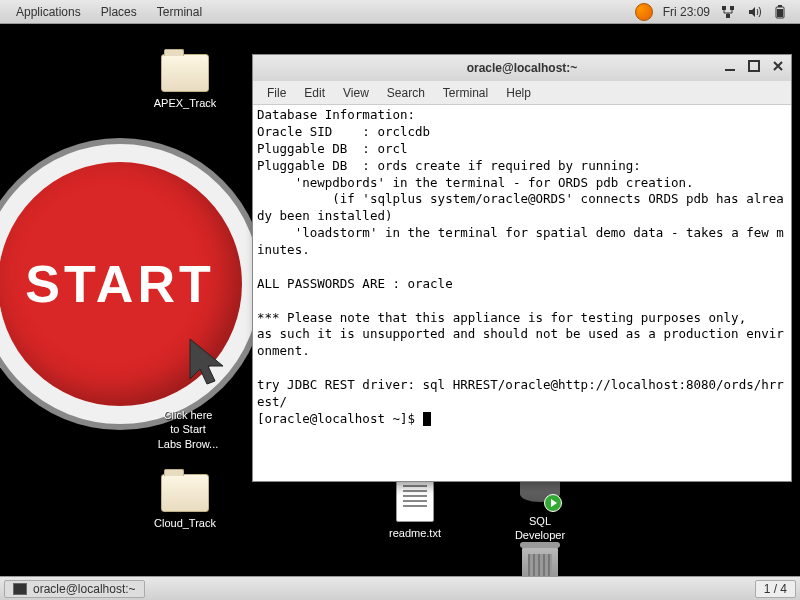  Describe the element at coordinates (754, 12) in the screenshot. I see `volume-icon` at that location.